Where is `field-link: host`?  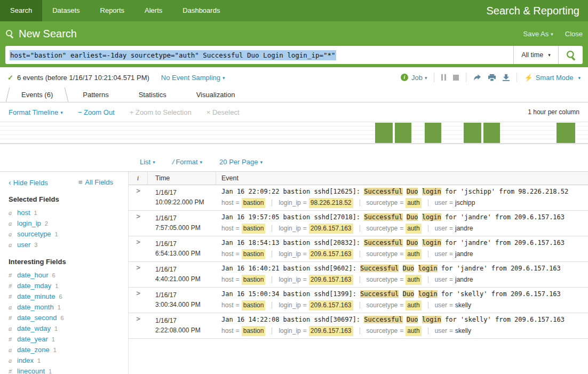
field-link: host is located at coordinates (23, 213).